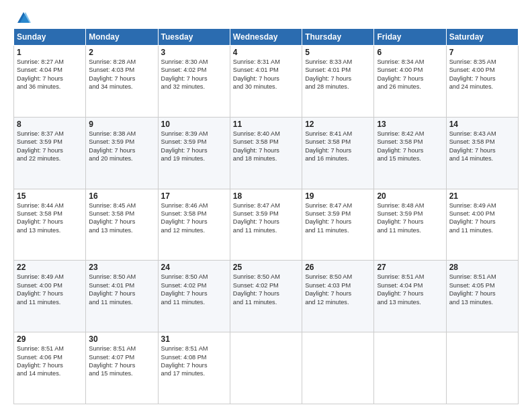  I want to click on day-info: Sunrise: 8:31 AMSunset: 4:01 PMDaylight:…, so click(257, 74).